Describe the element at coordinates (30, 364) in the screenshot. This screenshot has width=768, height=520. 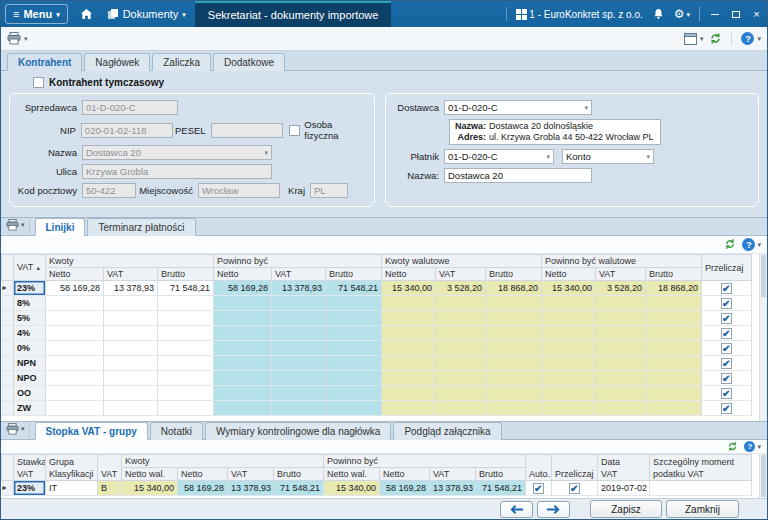
I see `vat-rate-cell: NPN` at that location.